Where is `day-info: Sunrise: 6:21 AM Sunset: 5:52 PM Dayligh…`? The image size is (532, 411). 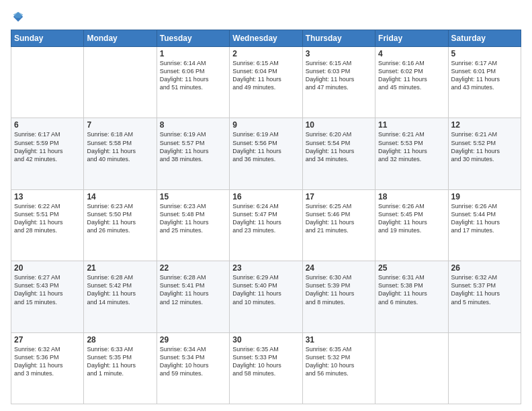
day-info: Sunrise: 6:21 AM Sunset: 5:52 PM Dayligh… is located at coordinates (485, 146).